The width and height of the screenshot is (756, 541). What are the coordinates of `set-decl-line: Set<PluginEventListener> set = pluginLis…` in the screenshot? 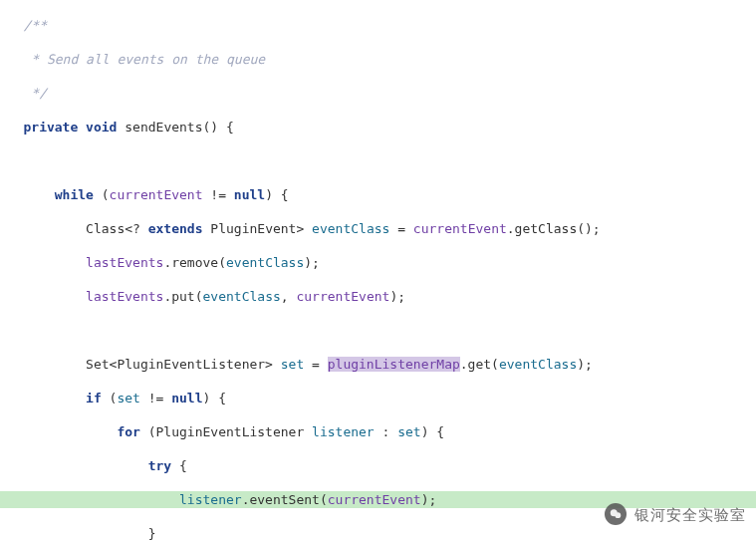 It's located at (378, 365).